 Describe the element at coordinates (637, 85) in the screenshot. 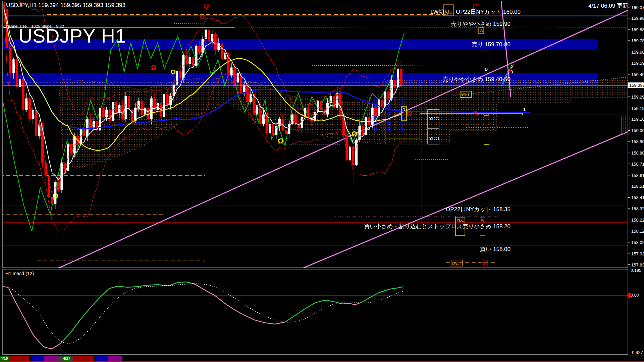

I see `current-price-tag: 159.393` at that location.